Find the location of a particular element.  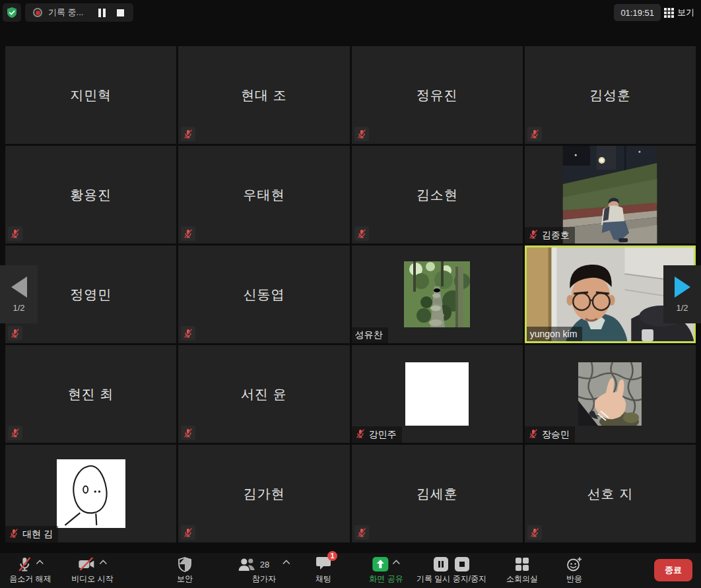

participants-label: 참가자 is located at coordinates (264, 579).